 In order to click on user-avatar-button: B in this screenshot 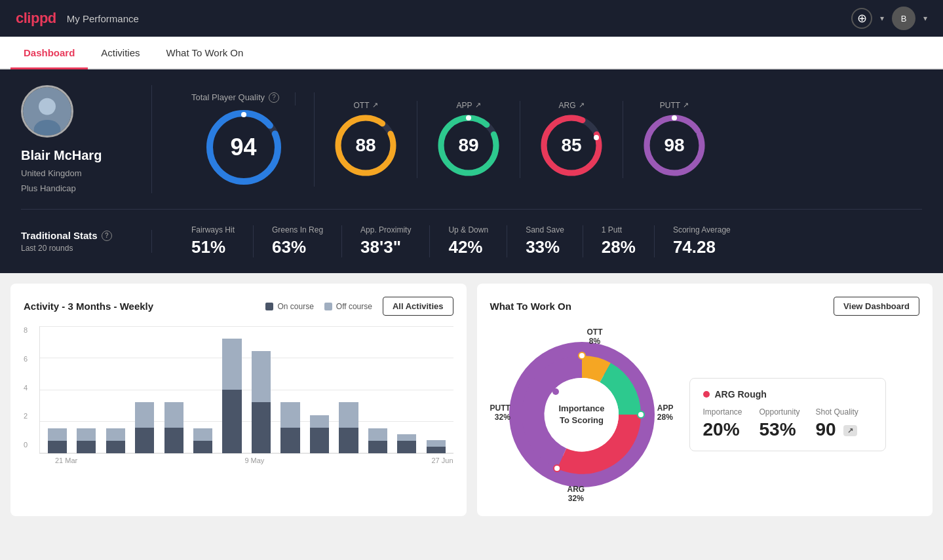, I will do `click(904, 18)`.